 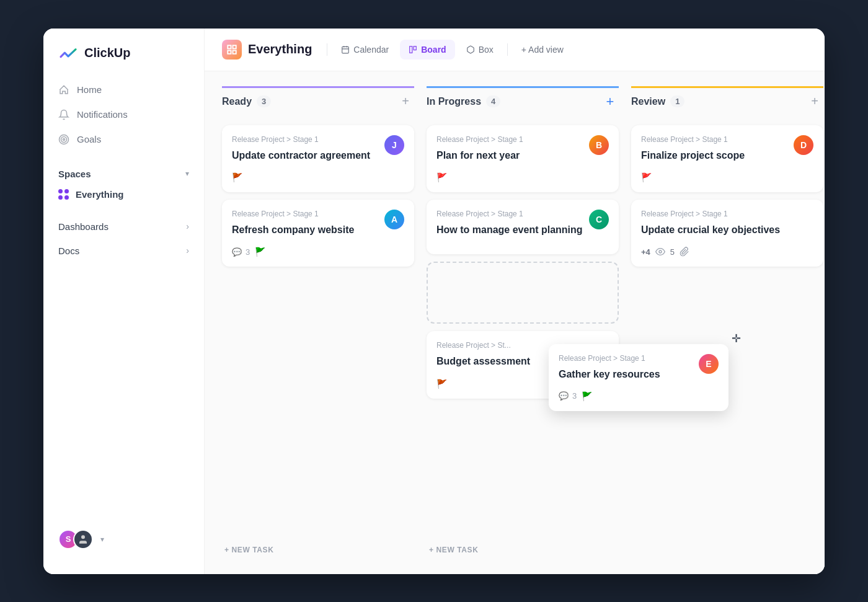 I want to click on sidebar-groups: Dashboards › Docs ›, so click(x=124, y=239).